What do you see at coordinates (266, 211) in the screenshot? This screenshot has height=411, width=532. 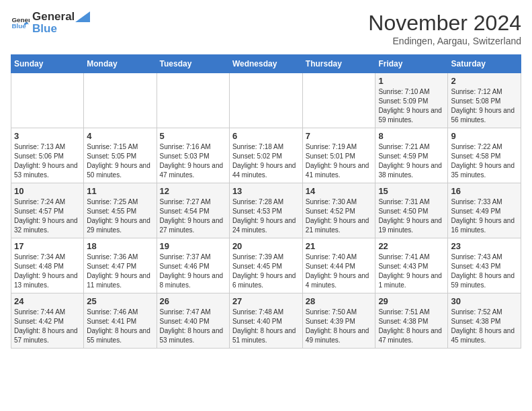 I see `calendar-cell: 13Sunrise: 7:28 AMSunset: 4:53 PMDayligh…` at bounding box center [266, 211].